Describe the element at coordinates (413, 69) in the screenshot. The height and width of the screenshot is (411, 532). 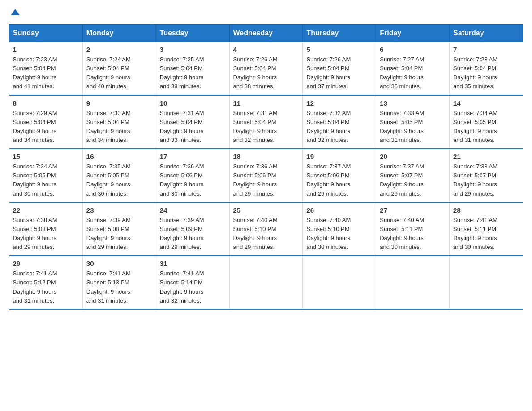
I see `calendar-cell: 6 Sunrise: 7:27 AM Sunset: 5:04 PM Dayli…` at that location.